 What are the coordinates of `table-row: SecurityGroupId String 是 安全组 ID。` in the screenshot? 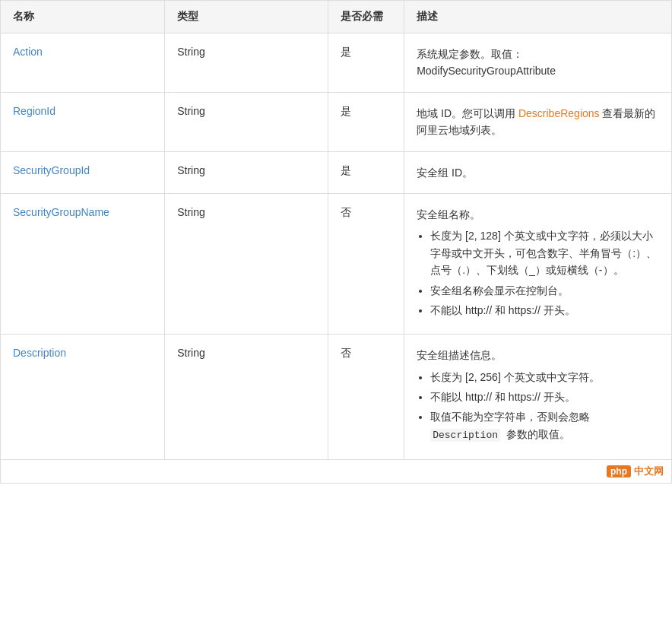 It's located at (336, 172).